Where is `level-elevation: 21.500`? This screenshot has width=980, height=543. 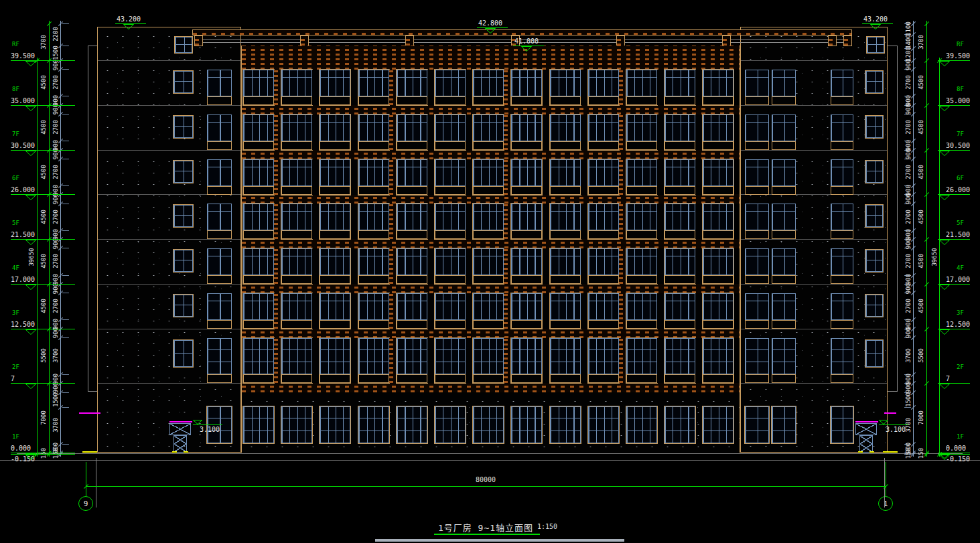 level-elevation: 21.500 is located at coordinates (958, 235).